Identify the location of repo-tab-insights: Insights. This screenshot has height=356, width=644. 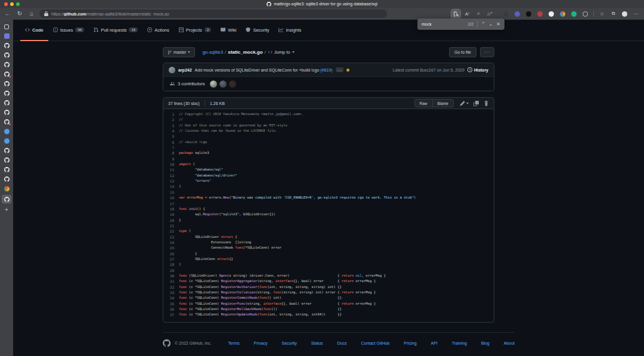
(290, 30).